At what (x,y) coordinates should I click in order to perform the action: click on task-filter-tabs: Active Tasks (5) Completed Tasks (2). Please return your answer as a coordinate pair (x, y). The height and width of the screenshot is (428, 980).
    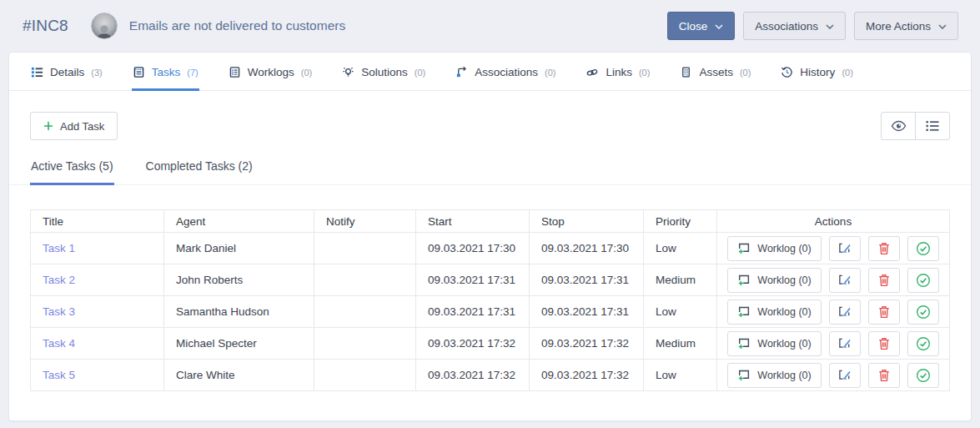
    Looking at the image, I should click on (490, 170).